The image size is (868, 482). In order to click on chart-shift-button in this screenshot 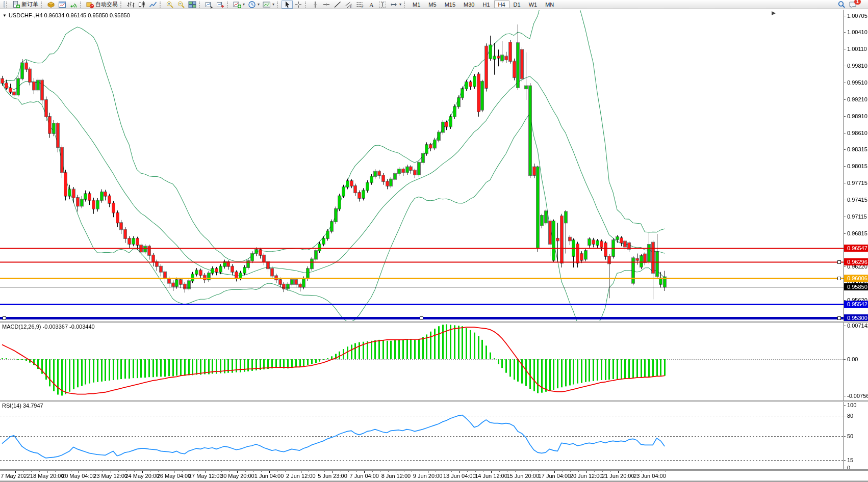, I will do `click(220, 5)`.